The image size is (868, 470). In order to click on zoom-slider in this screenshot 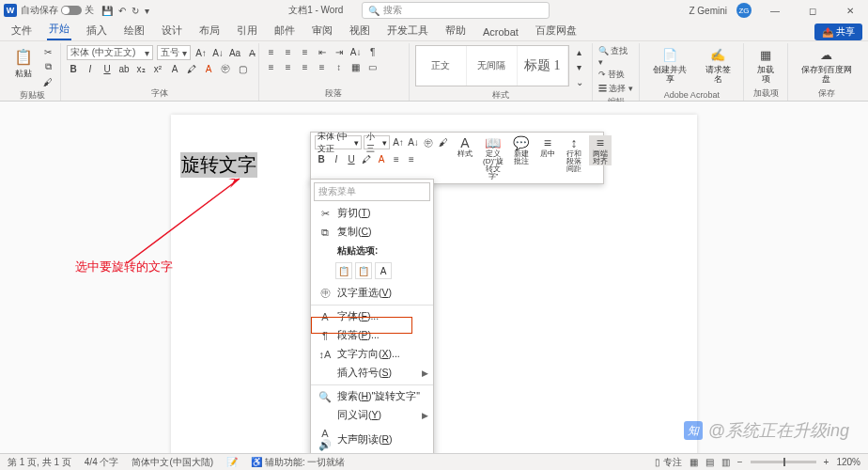, I will do `click(783, 462)`.